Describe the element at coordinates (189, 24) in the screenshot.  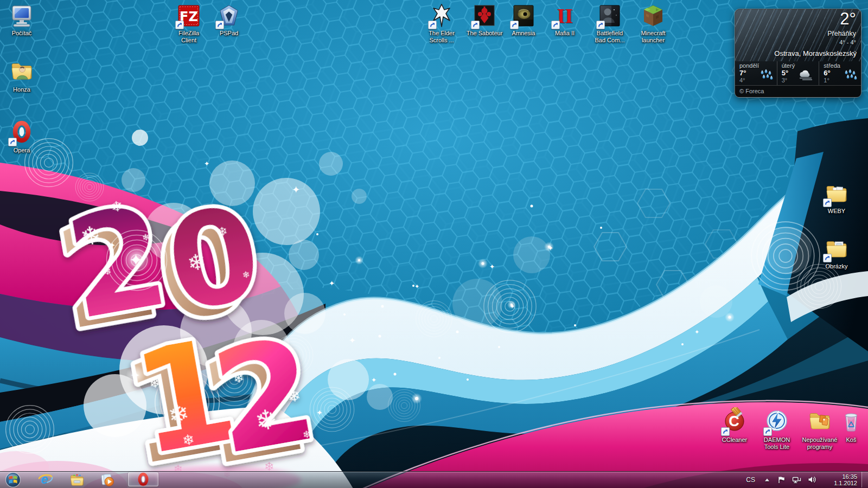
I see `desktop-icon-filezilla: FZ FileZillaClient` at that location.